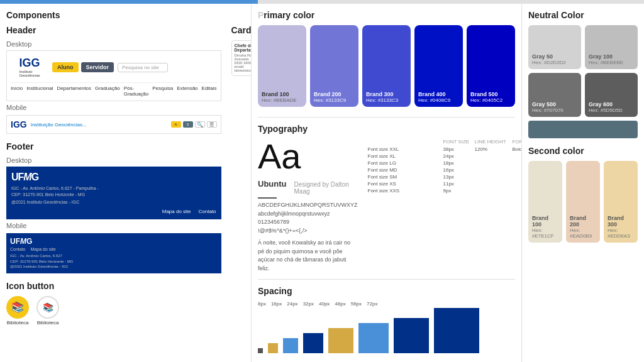  Describe the element at coordinates (583, 151) in the screenshot. I see `second-color-title: Second color` at that location.